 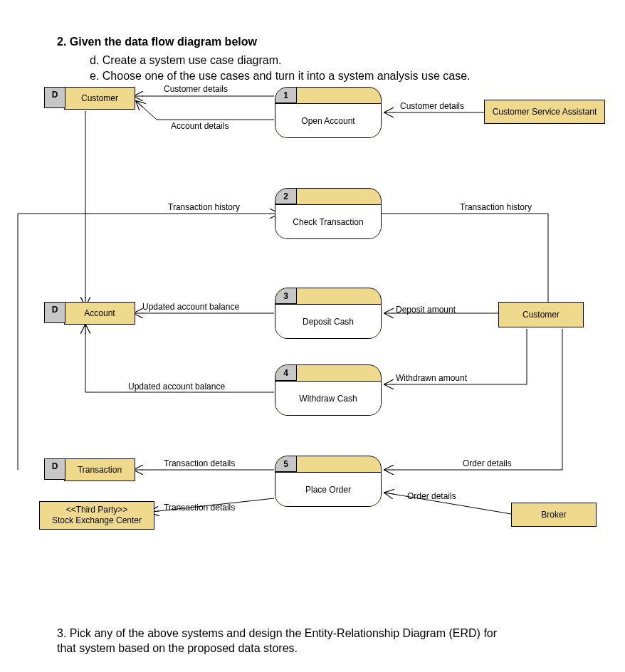 I want to click on process-body: Deposit Cash, so click(x=328, y=321).